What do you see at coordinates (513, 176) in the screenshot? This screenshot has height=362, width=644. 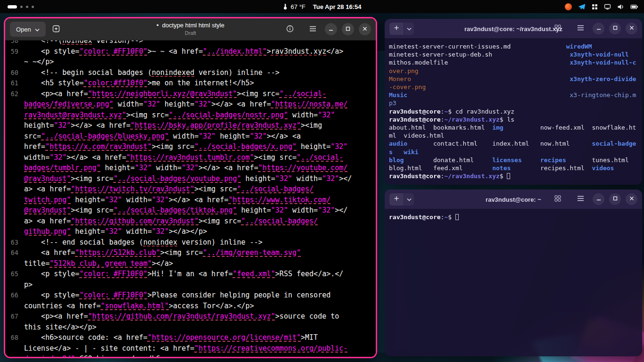 I see `terminal-line: rav3ndust@core:~/rav3ndust.xyz$` at bounding box center [513, 176].